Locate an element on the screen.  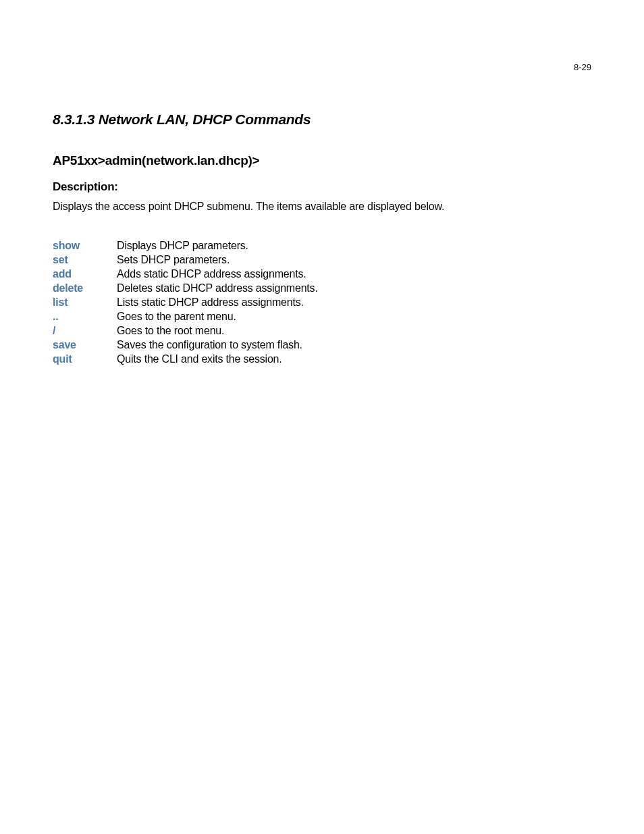
command-desc: Adds static DHCP address assignments. is located at coordinates (217, 276).